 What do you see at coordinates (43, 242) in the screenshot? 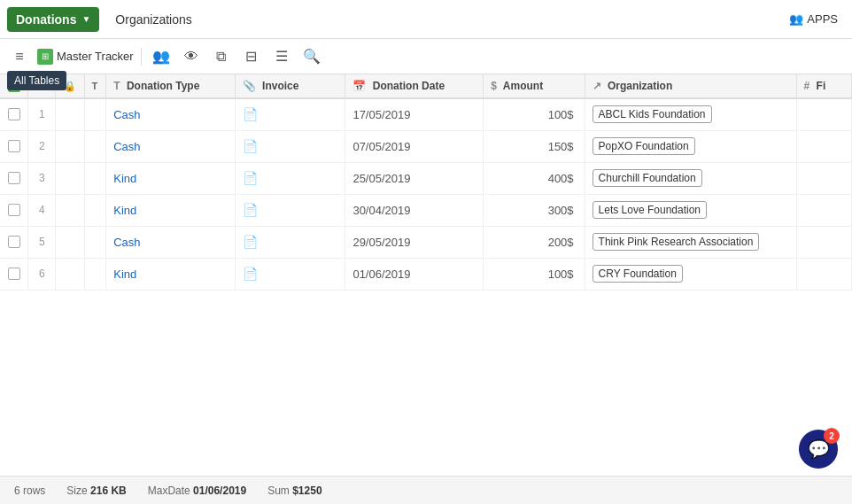
I see `row-number: 5` at bounding box center [43, 242].